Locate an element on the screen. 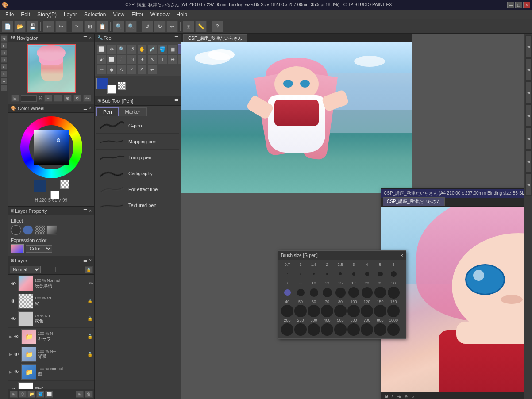 The image size is (532, 399). menu-edit: Edit is located at coordinates (26, 15).